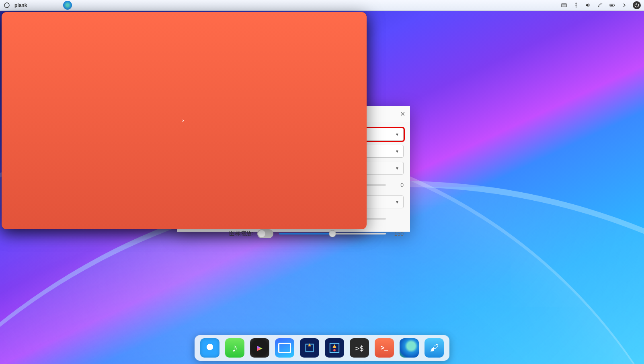  What do you see at coordinates (409, 348) in the screenshot?
I see `dock-edge-icon` at bounding box center [409, 348].